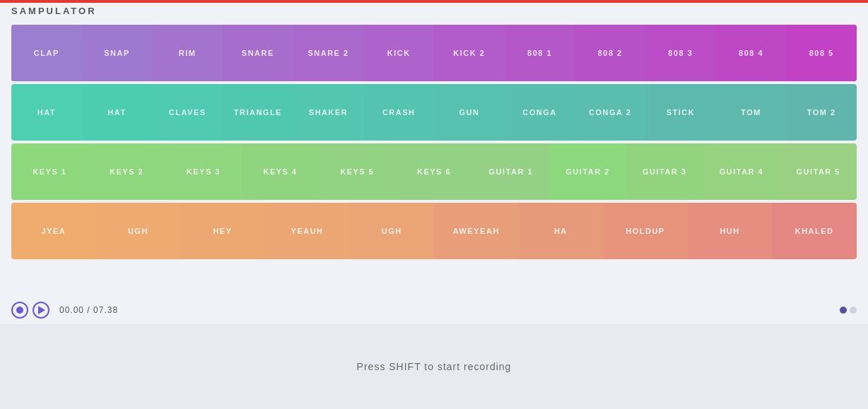  What do you see at coordinates (187, 53) in the screenshot?
I see `pad-rim: RIM` at bounding box center [187, 53].